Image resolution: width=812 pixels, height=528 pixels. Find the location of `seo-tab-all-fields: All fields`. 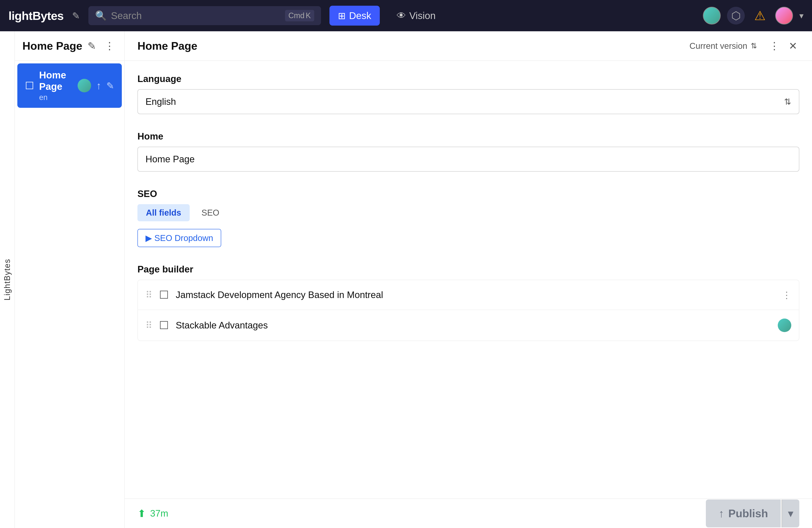

seo-tab-all-fields: All fields is located at coordinates (164, 213).